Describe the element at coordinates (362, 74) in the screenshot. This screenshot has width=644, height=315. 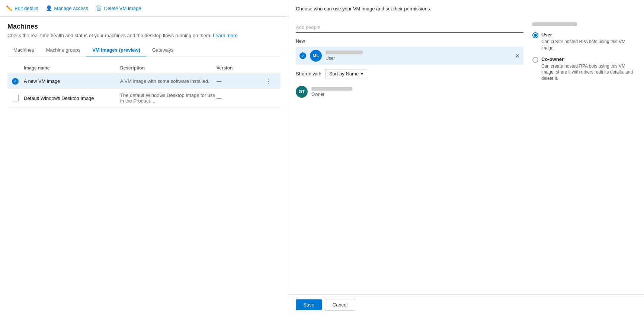
I see `chevron-down-icon` at that location.